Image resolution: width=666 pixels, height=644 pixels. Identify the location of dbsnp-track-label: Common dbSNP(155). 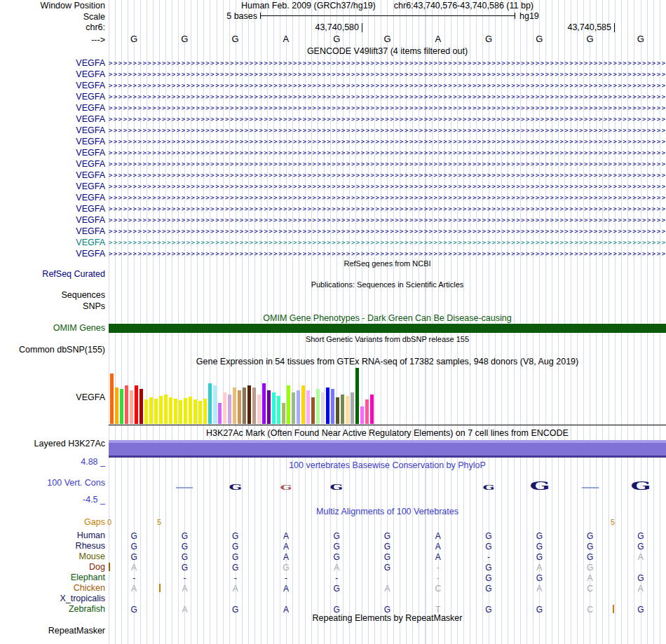
(53, 350).